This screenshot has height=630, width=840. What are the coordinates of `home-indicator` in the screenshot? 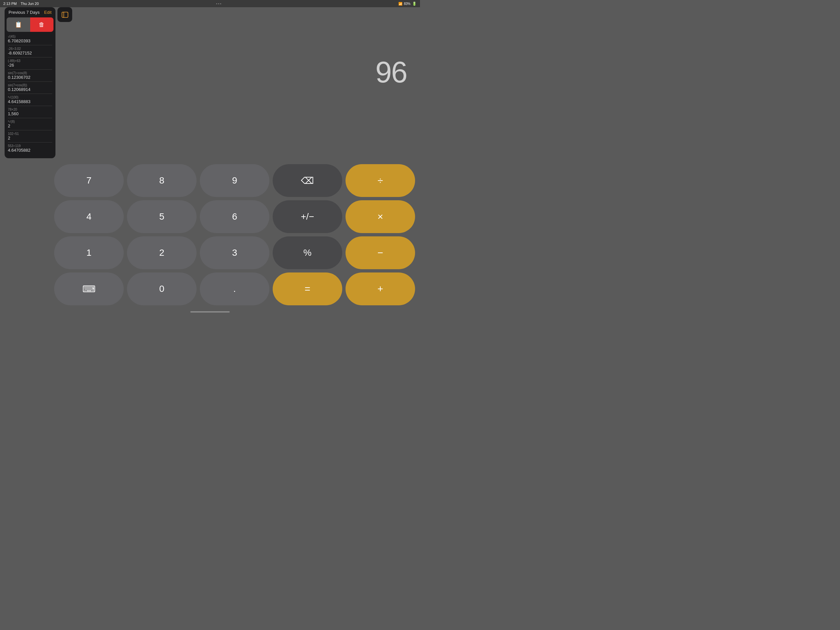 It's located at (210, 312).